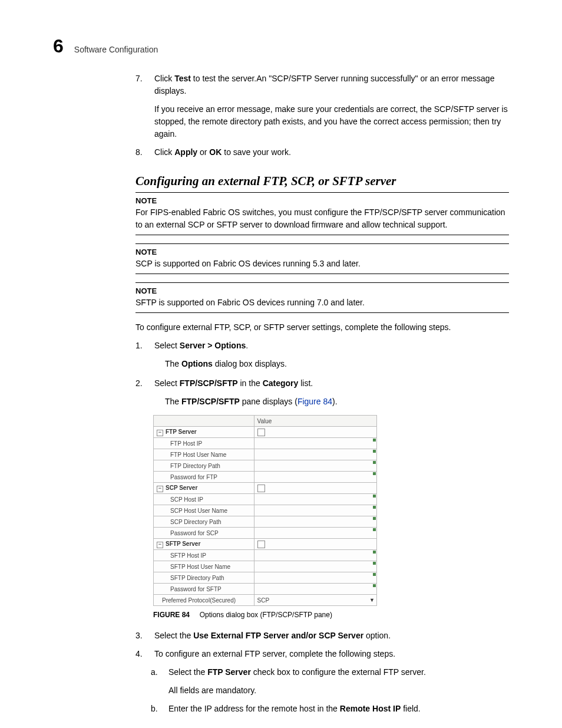  What do you see at coordinates (174, 635) in the screenshot?
I see `step-text: Select the` at bounding box center [174, 635].